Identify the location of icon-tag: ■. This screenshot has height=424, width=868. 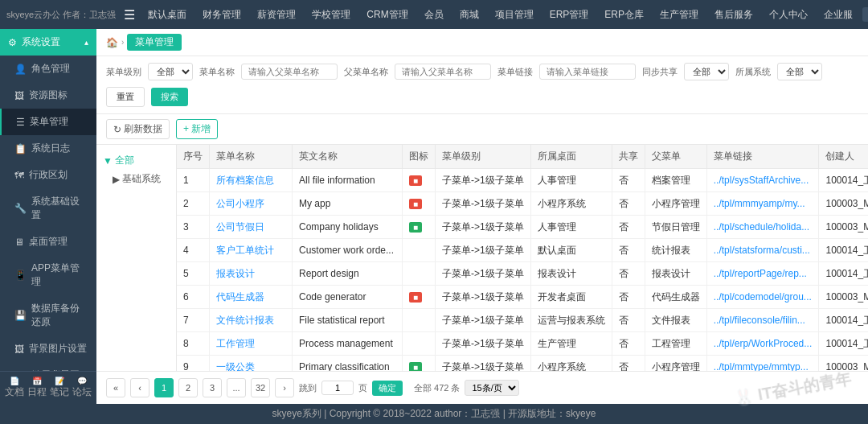
(416, 298).